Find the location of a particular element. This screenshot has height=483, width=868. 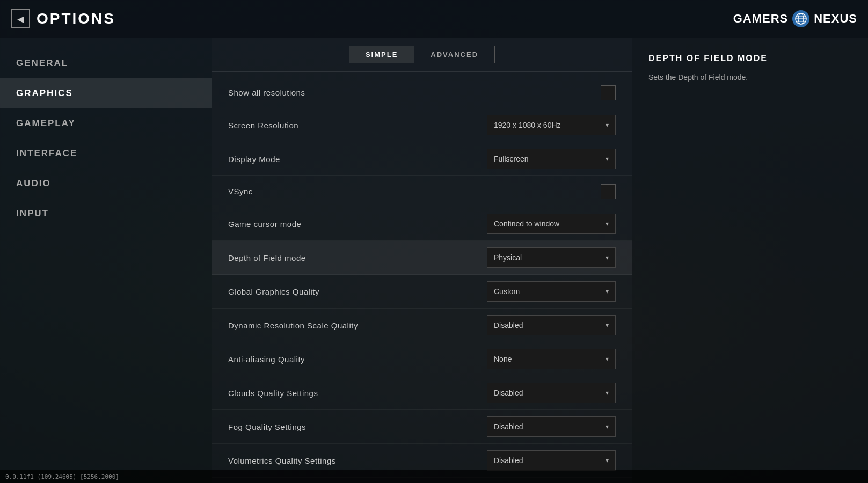

dropdown-clouds-quality: Disabled ▾ is located at coordinates (551, 393).